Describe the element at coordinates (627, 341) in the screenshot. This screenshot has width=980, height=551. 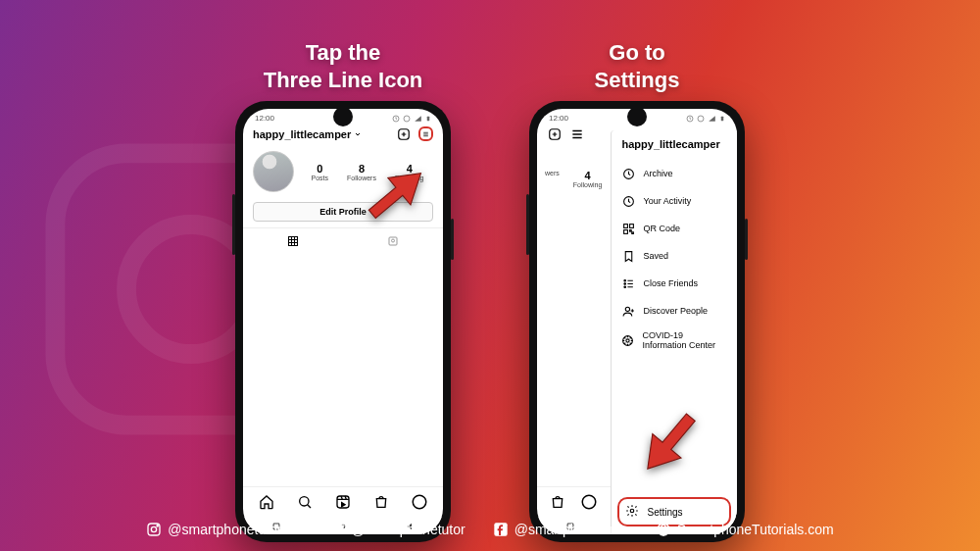
I see `info-icon` at that location.